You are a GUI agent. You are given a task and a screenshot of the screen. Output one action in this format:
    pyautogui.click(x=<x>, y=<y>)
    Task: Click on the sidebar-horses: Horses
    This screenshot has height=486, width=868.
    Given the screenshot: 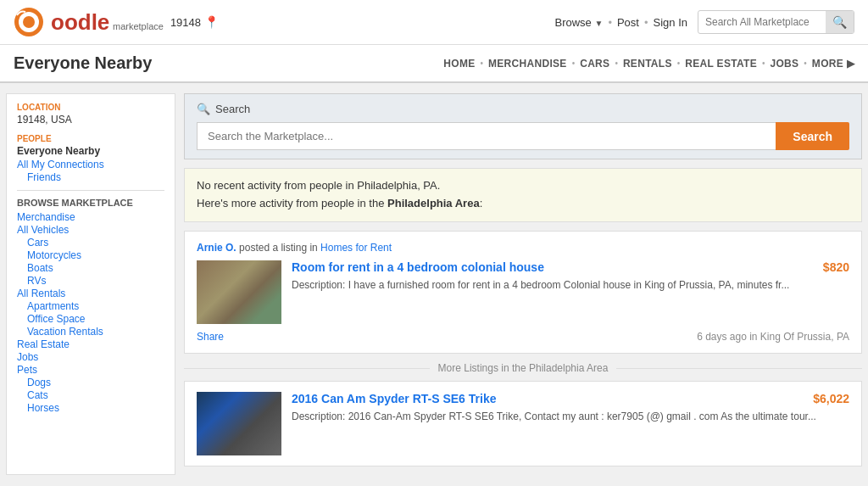 What is the action you would take?
    pyautogui.click(x=96, y=408)
    